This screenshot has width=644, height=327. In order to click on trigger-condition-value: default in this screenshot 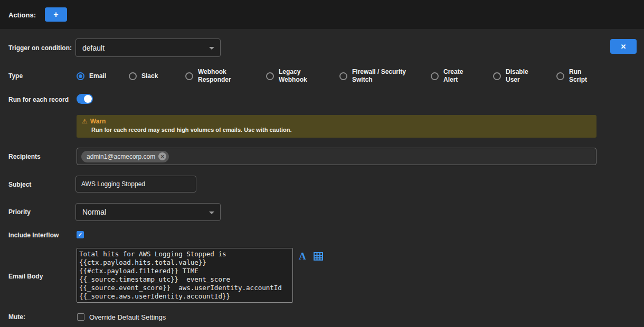, I will do `click(93, 48)`.